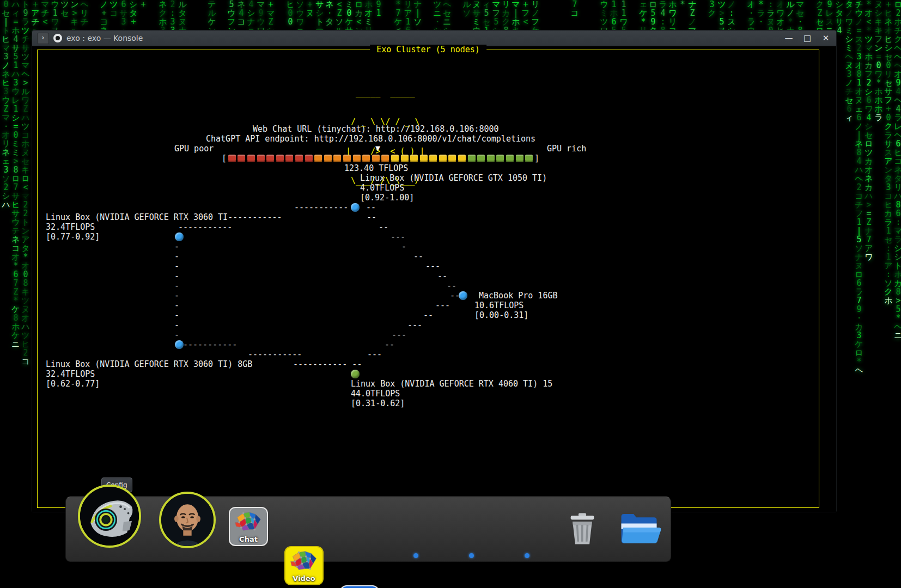 Image resolution: width=901 pixels, height=588 pixels. Describe the element at coordinates (380, 158) in the screenshot. I see `gpu-power-bar: [ ]` at that location.